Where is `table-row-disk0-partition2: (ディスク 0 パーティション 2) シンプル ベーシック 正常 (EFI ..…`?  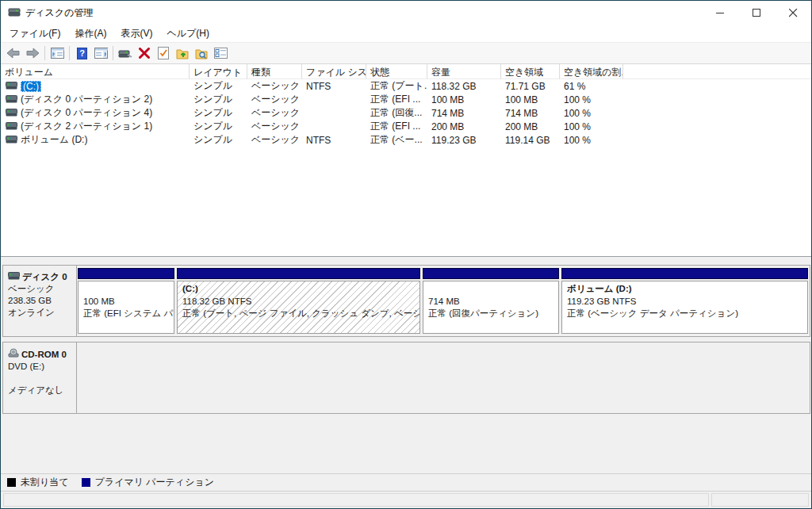 table-row-disk0-partition2: (ディスク 0 パーティション 2) シンプル ベーシック 正常 (EFI ..… is located at coordinates (406, 100).